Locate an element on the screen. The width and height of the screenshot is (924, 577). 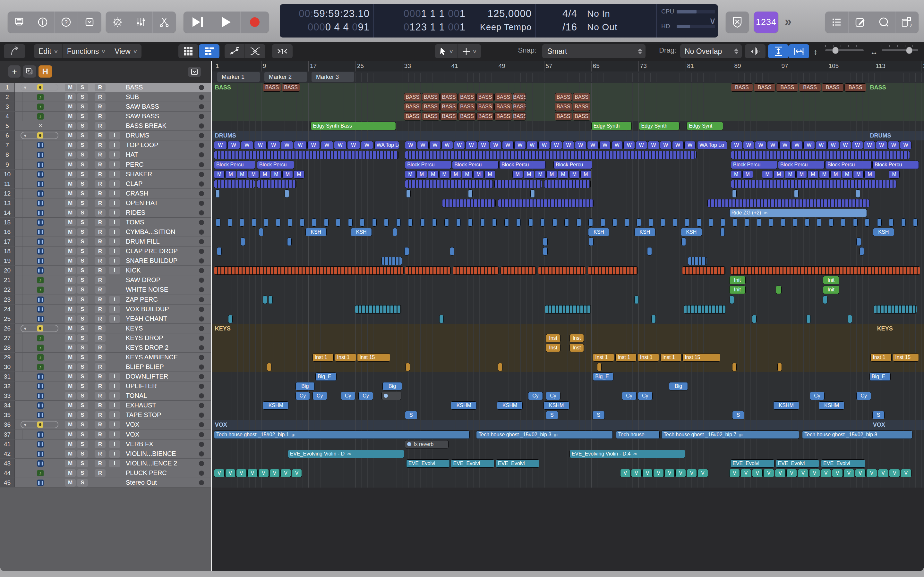
track-row-keys: 26▼MSRKEYS is located at coordinates (105, 329).